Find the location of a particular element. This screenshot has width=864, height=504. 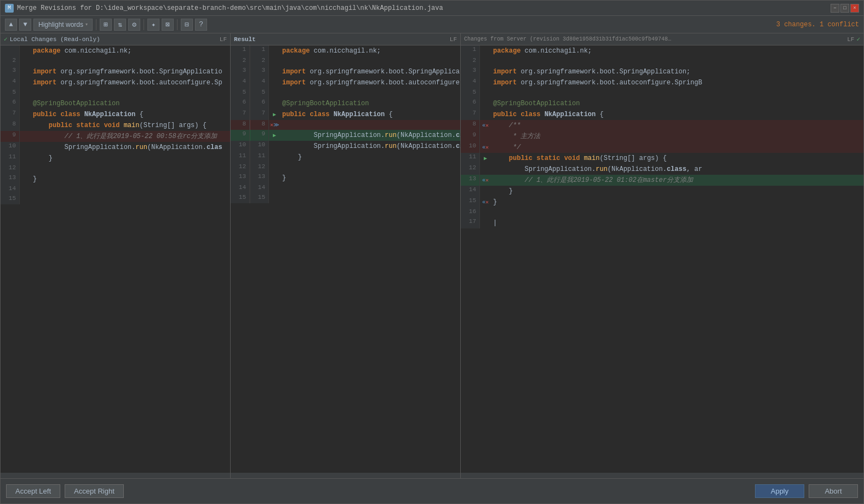

close-button: × is located at coordinates (855, 8).